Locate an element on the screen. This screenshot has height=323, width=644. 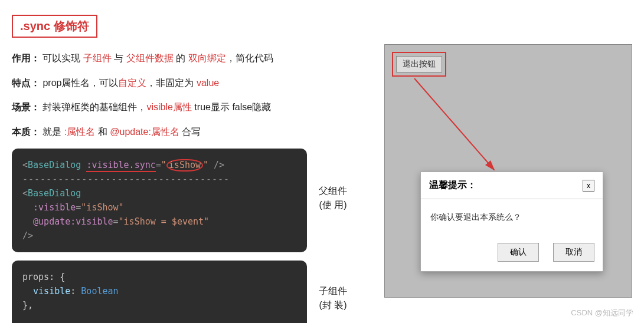
line-purpose: 作用： 可以实现 子组件 与 父组件数据 的 双向绑定，简化代码 is located at coordinates (189, 58).